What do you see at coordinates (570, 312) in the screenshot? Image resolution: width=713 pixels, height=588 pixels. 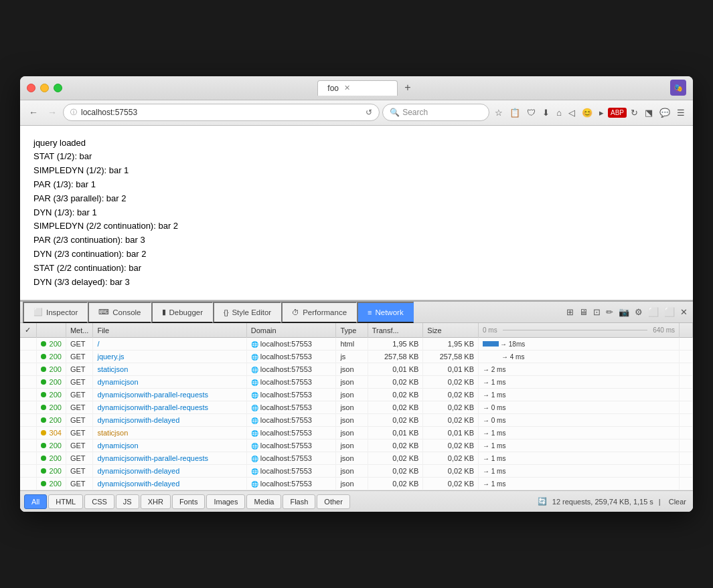 I see `responsive-btn: ⊞` at bounding box center [570, 312].